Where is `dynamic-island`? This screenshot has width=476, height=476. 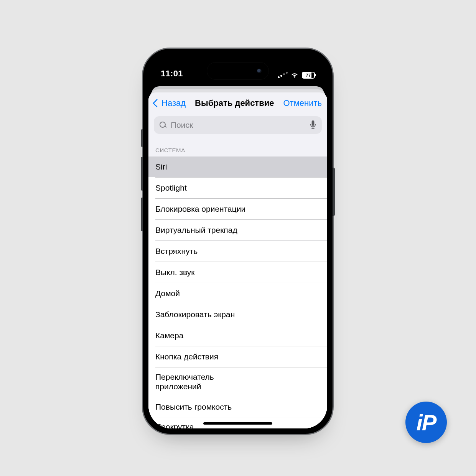 dynamic-island is located at coordinates (238, 71).